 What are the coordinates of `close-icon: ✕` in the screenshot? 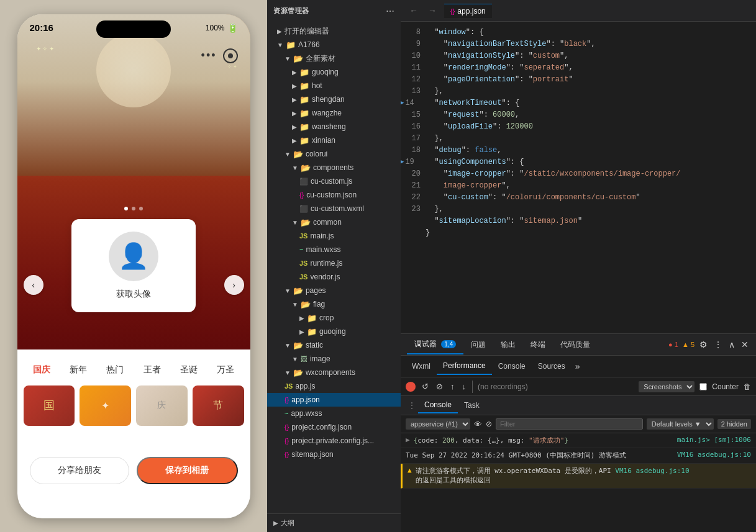 It's located at (745, 345).